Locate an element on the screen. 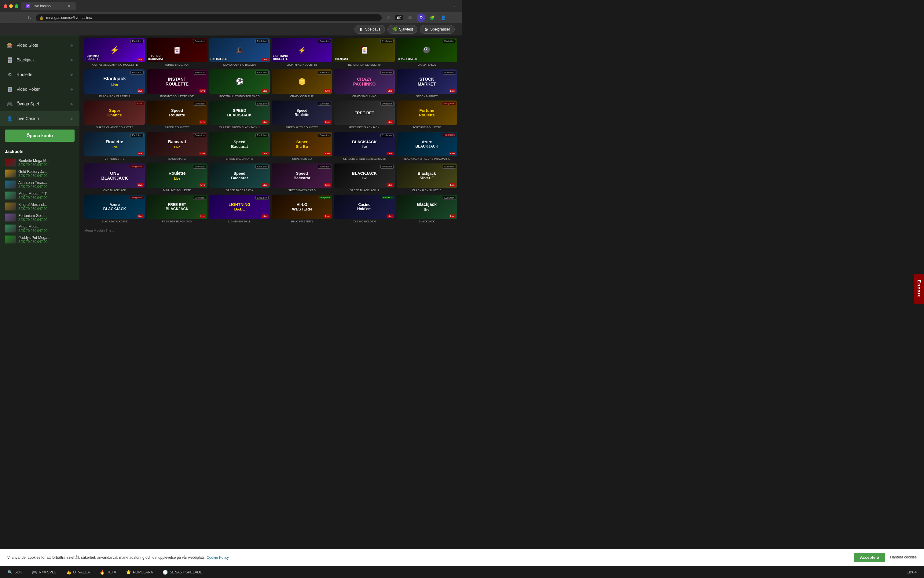 The image size is (924, 578). sidebar-item-video-poker: 🃏 Video Poker ▶ is located at coordinates (40, 89).